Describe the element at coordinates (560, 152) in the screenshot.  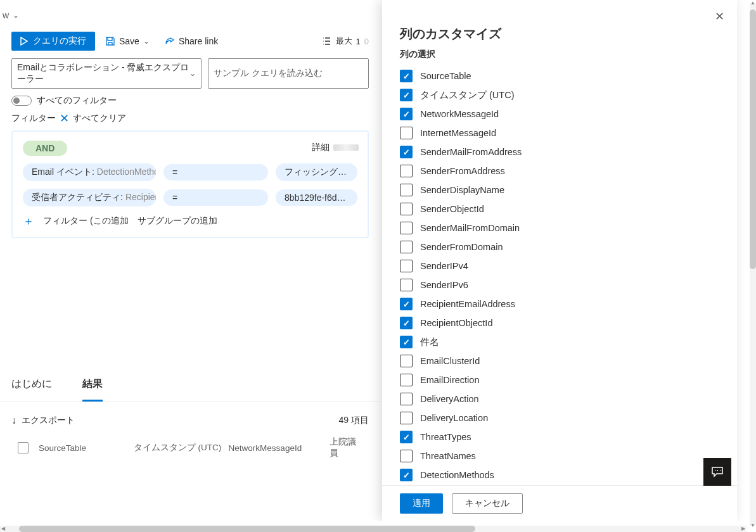
I see `column-option: ✓SenderMailFromAddress` at that location.